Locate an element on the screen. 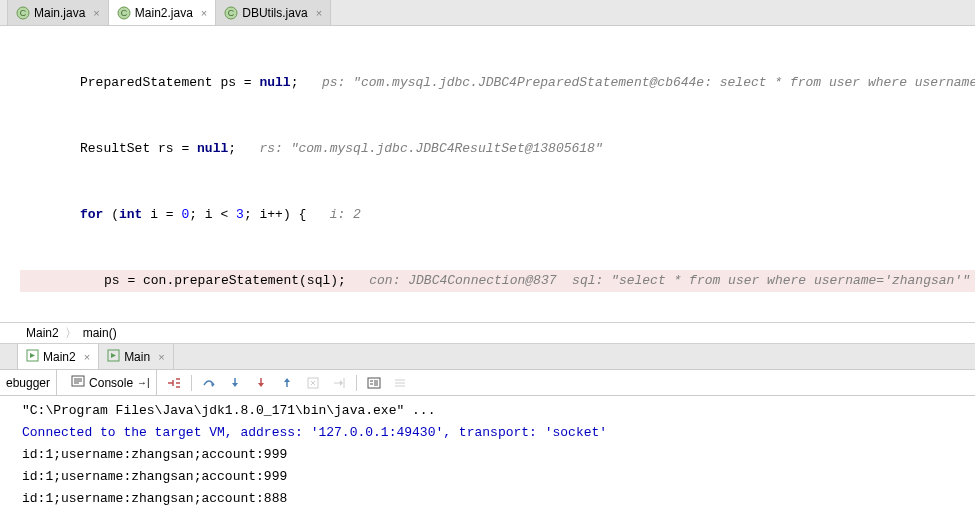  editor-tabs: C Main.java × C Main2.java × C DBUtils.j… is located at coordinates (488, 13).